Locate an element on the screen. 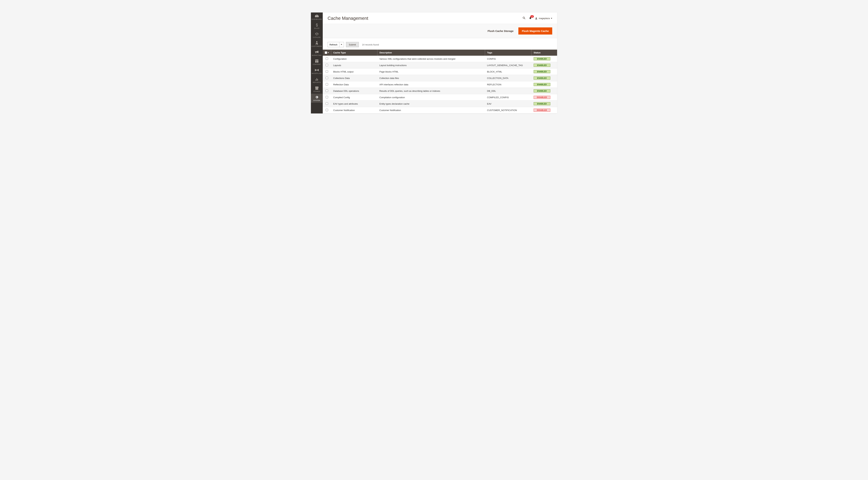 The height and width of the screenshot is (480, 868). sidebar-item-label: STORES is located at coordinates (317, 92).